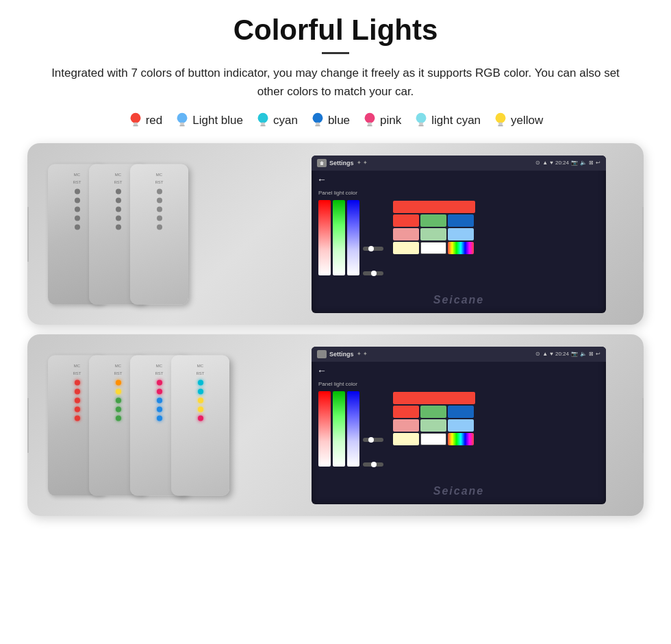 The height and width of the screenshot is (644, 671). What do you see at coordinates (459, 354) in the screenshot?
I see `status-bar-2: Settings ✦ ✦ ⊙ ▲ ♥ 20:24 📷 🔈 ⊠ ↩` at bounding box center [459, 354].